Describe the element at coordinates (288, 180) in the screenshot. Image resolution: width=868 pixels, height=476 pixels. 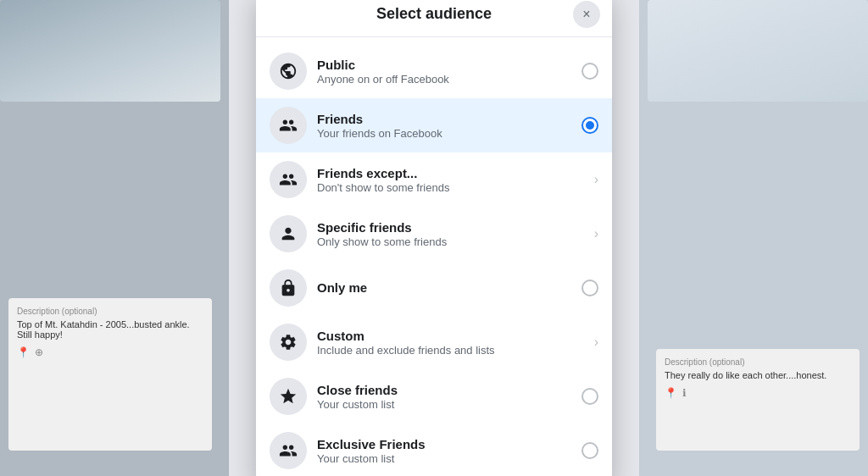
I see `friends-except-icon` at that location.